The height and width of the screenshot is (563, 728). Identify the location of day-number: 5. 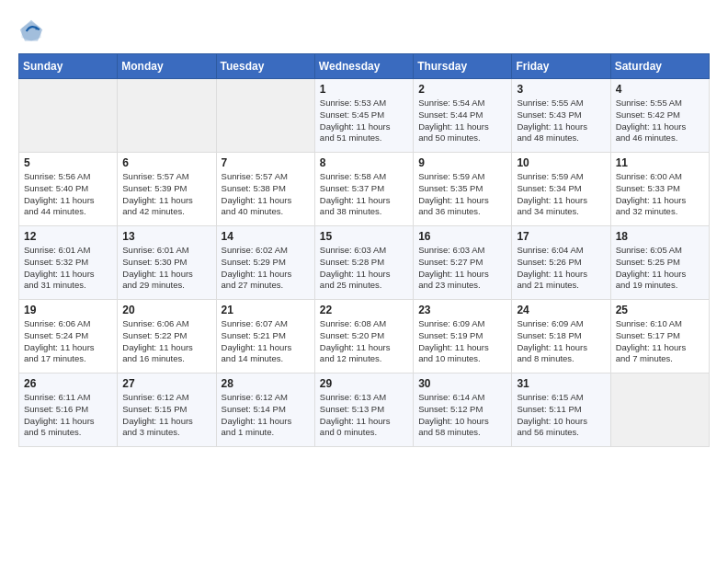
(68, 163).